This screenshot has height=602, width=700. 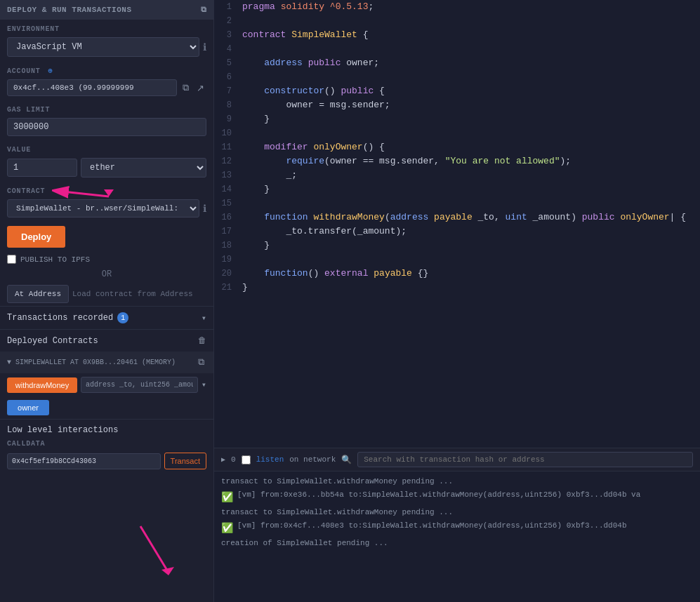 What do you see at coordinates (457, 246) in the screenshot?
I see `code-line: 18 }` at bounding box center [457, 246].